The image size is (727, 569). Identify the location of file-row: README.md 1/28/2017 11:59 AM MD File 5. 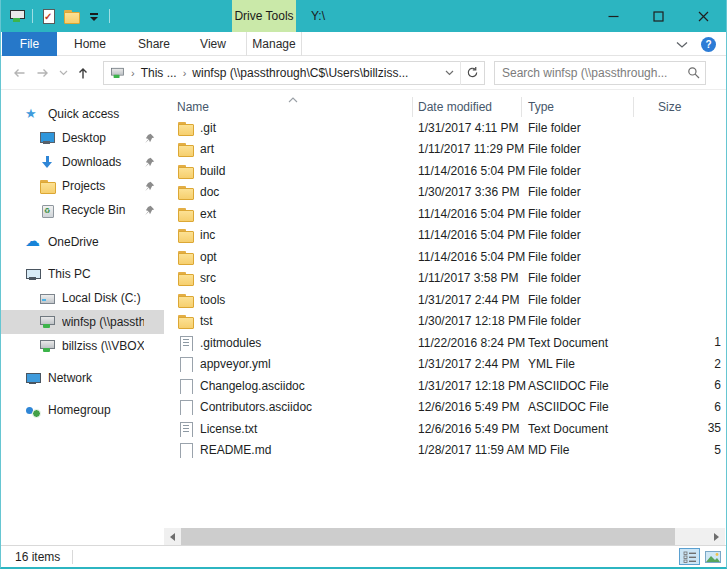
(445, 451).